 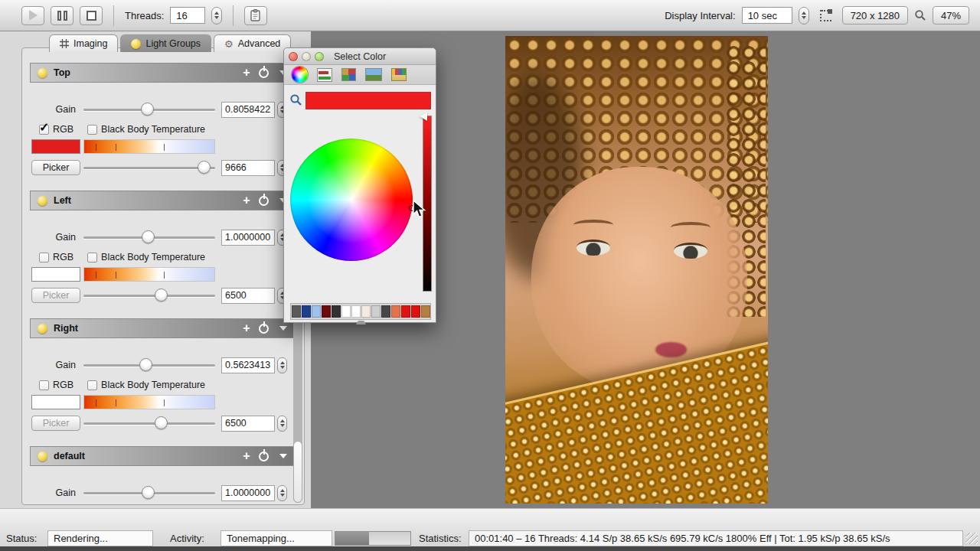 I want to click on color-wheel, so click(x=351, y=200).